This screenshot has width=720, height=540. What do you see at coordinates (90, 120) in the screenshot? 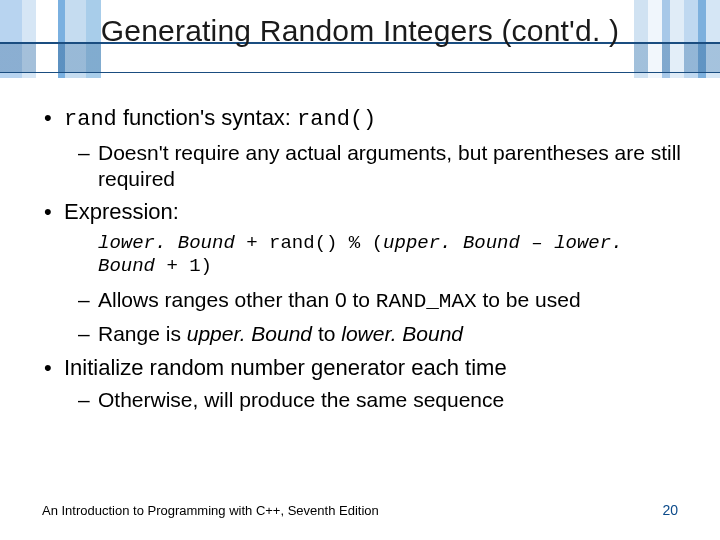
I see `code-rand: rand` at bounding box center [90, 120].